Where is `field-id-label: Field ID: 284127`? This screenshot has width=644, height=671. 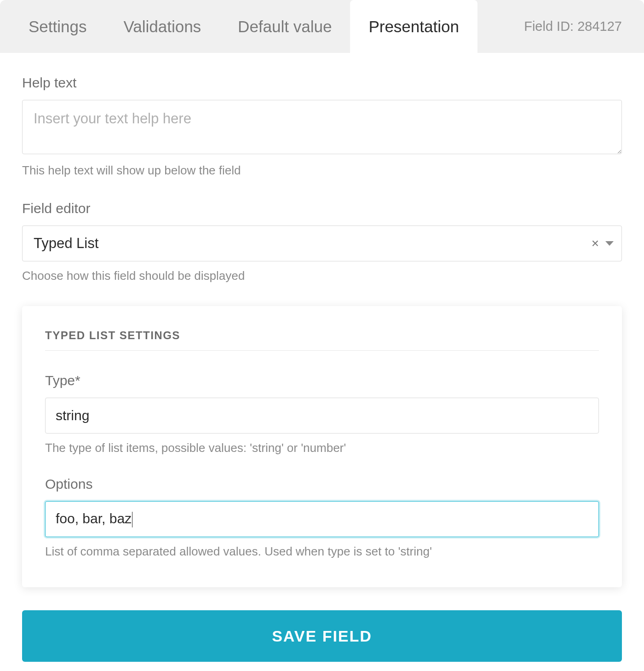 field-id-label: Field ID: 284127 is located at coordinates (577, 27).